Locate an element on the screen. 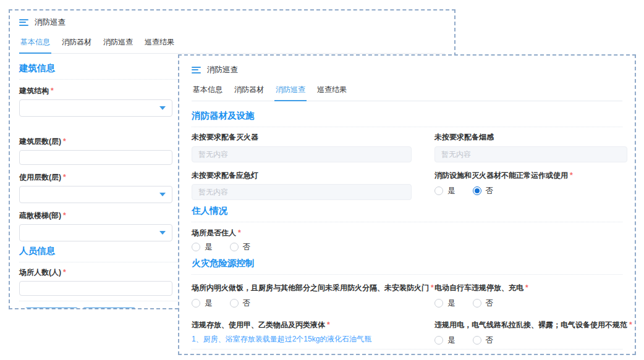 Image resolution: width=644 pixels, height=360 pixels. open-flame-radio-group: 是 否 is located at coordinates (302, 303).